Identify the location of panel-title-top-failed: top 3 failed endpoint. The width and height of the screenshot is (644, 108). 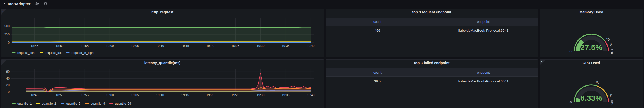
(432, 63).